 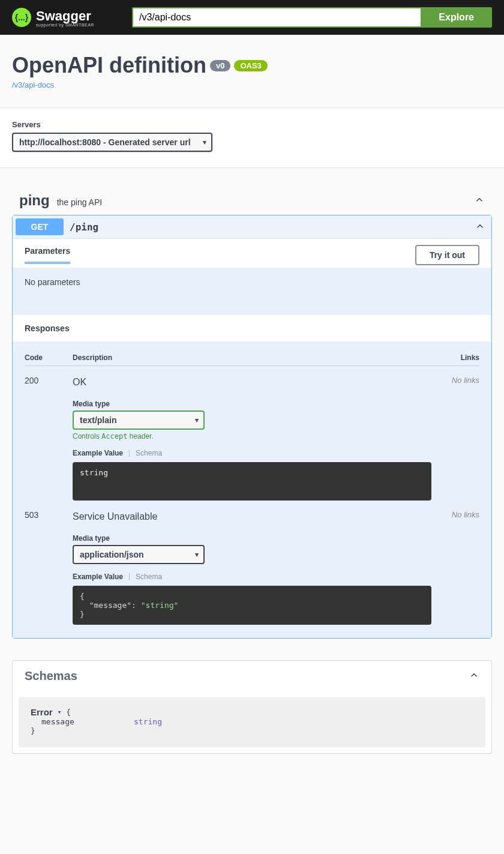 I want to click on model-name-error: Error, so click(x=42, y=712).